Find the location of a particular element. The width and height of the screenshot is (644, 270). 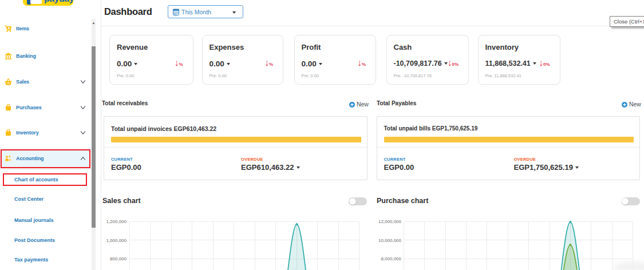

svg-text: 1,200,000 is located at coordinates (116, 222).